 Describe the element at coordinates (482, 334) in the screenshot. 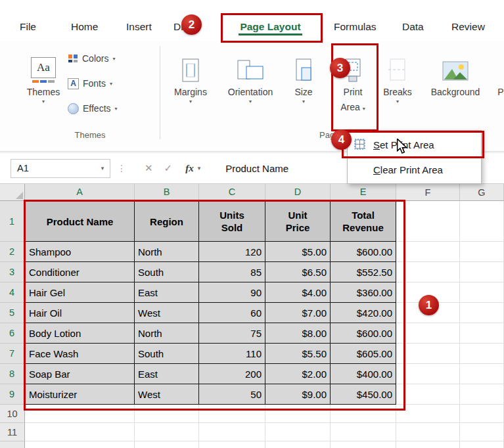

I see `cell-G6` at that location.